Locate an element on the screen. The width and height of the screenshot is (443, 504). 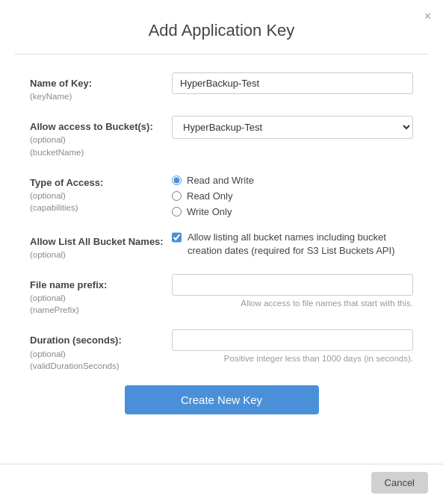
radio-read-write-label: Read and Write is located at coordinates (220, 181).